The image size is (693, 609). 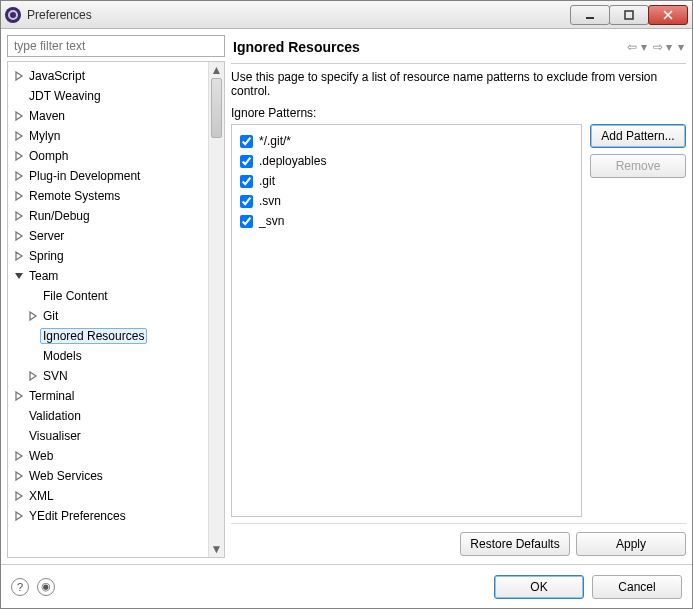 What do you see at coordinates (108, 396) in the screenshot?
I see `tree-item: Terminal` at bounding box center [108, 396].